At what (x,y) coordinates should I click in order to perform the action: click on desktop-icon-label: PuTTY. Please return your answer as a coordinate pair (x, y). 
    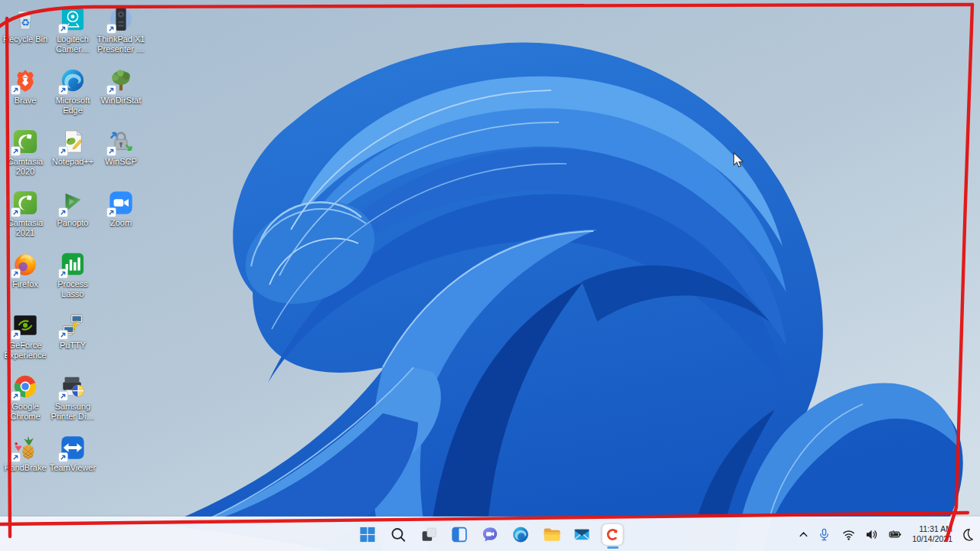
    Looking at the image, I should click on (73, 346).